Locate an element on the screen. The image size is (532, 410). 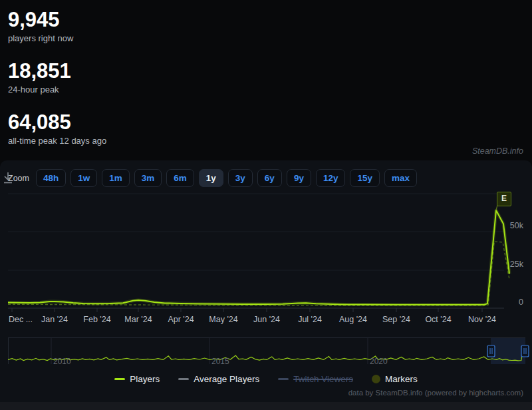
steamdb-watermark: SteamDB.info is located at coordinates (497, 151).